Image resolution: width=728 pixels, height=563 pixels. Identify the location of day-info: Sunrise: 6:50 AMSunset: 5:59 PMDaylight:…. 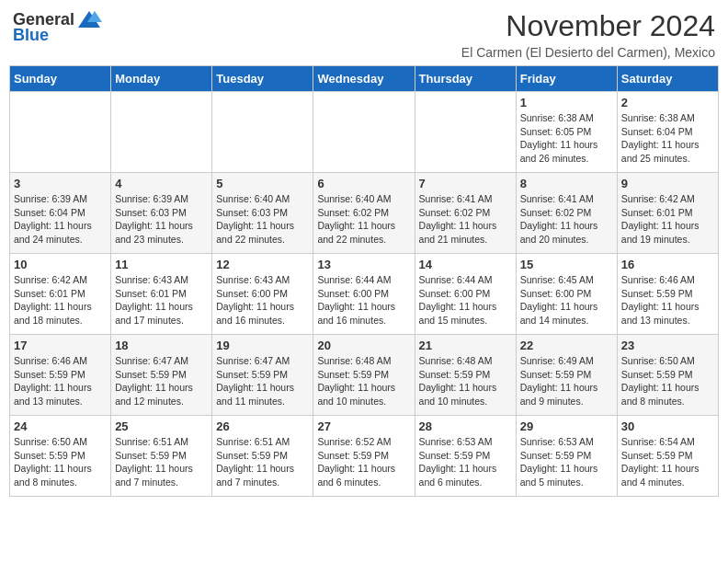
(61, 462).